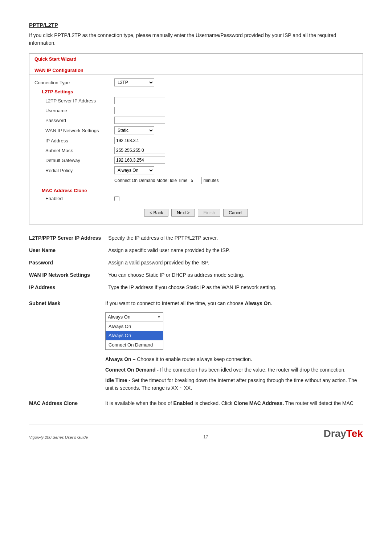 This screenshot has width=392, height=555. Describe the element at coordinates (196, 190) in the screenshot. I see `mac-address-clone-row: MAC Address Clone` at that location.